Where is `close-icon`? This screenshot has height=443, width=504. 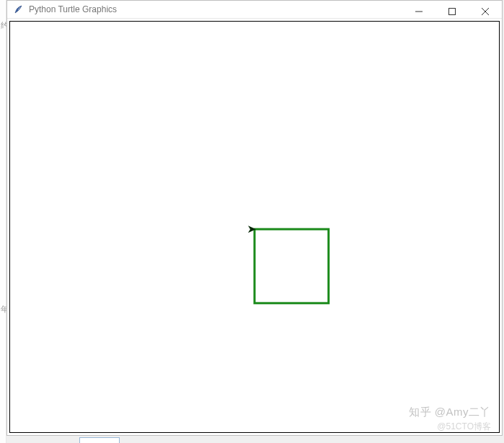 close-icon is located at coordinates (485, 12).